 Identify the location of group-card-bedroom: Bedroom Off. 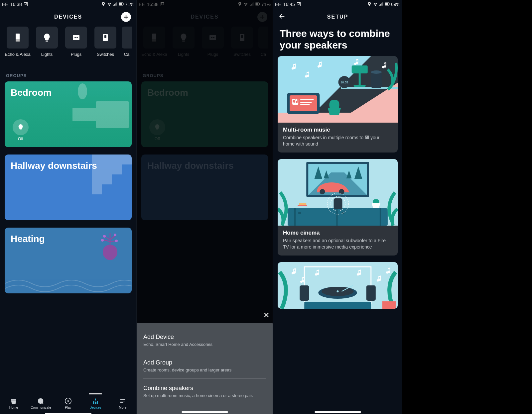
(68, 114).